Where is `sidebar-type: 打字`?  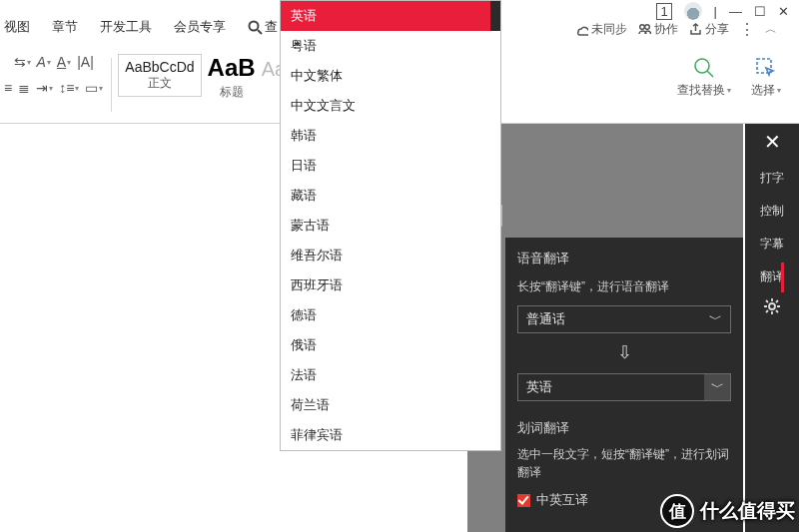
sidebar-type: 打字 is located at coordinates (772, 178).